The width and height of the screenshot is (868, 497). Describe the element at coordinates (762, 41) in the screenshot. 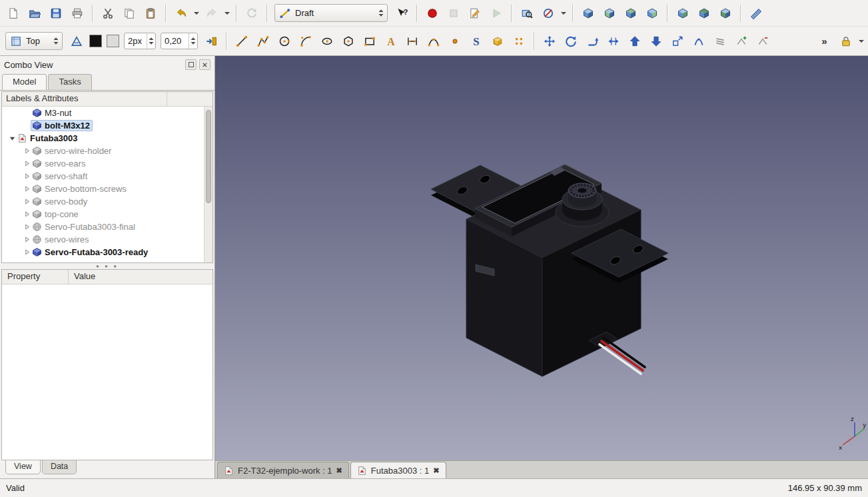

I see `draft-del-point-button` at that location.